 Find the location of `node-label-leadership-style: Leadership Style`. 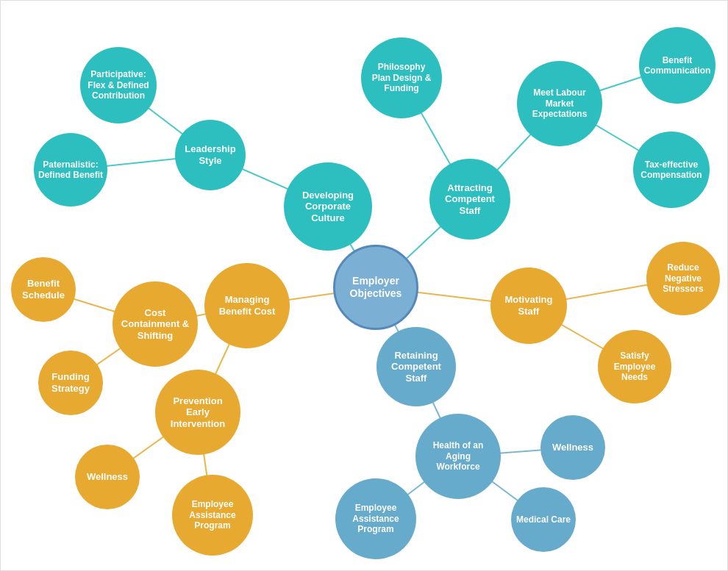

node-label-leadership-style: Leadership Style is located at coordinates (210, 154).